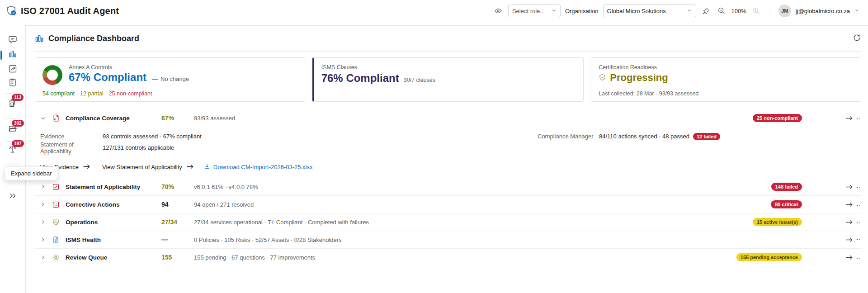 This screenshot has width=868, height=293. What do you see at coordinates (178, 118) in the screenshot?
I see `coverage-value: 67%` at bounding box center [178, 118].